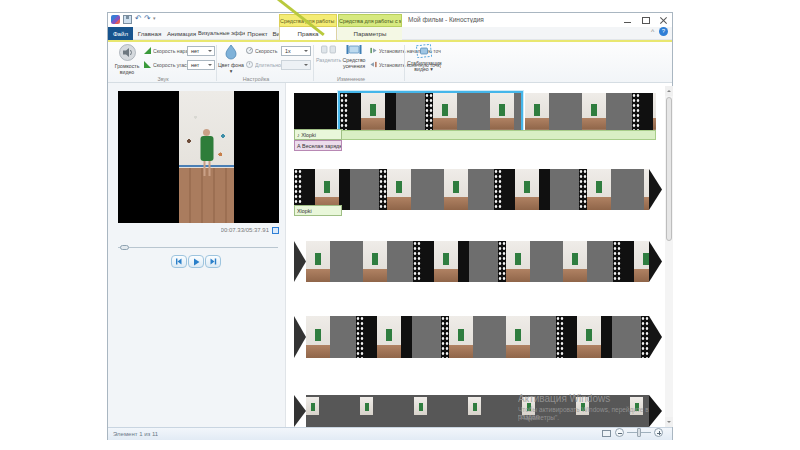  I want to click on stabilization-label: Стабилизация видео ▾, so click(424, 66).